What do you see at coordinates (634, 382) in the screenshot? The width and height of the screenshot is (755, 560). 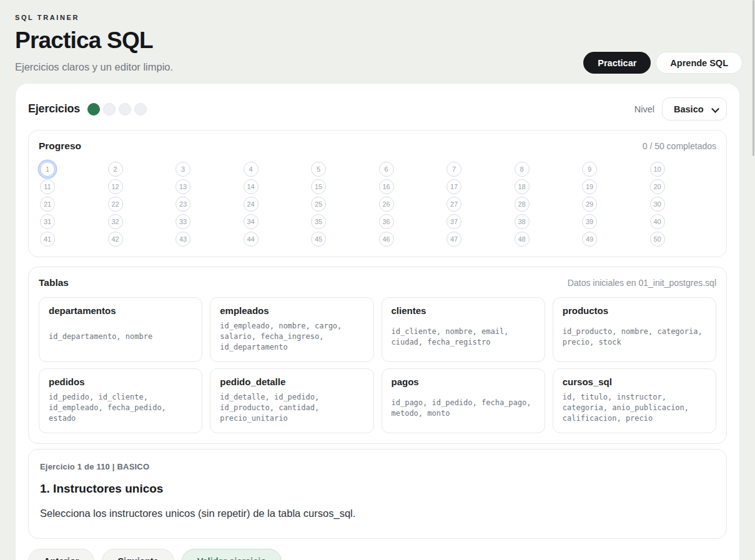 I see `table-name: cursos_sql` at bounding box center [634, 382].